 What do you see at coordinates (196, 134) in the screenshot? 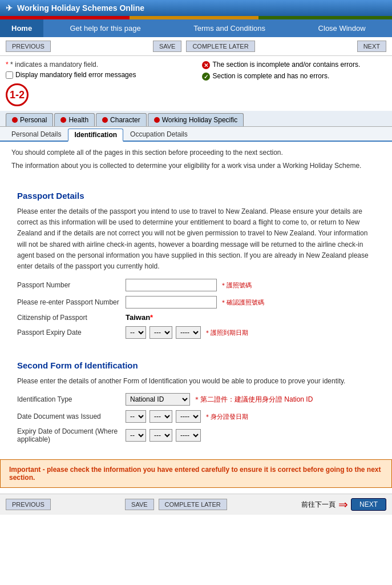
I see `sub-tabs: Personal Details Identification Occupati…` at bounding box center [196, 134].